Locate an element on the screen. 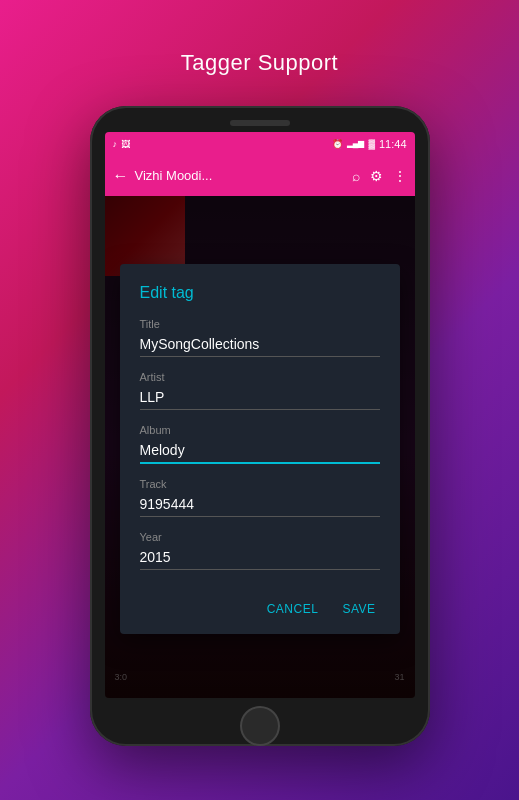  album-input is located at coordinates (260, 452).